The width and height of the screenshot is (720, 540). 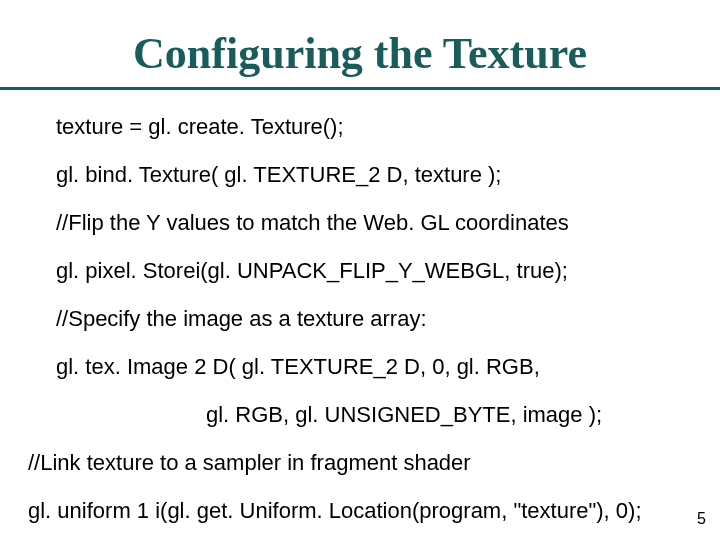 What do you see at coordinates (360, 487) in the screenshot?
I see `code-content-bottom: //Link texture to a sampler in fragment …` at bounding box center [360, 487].